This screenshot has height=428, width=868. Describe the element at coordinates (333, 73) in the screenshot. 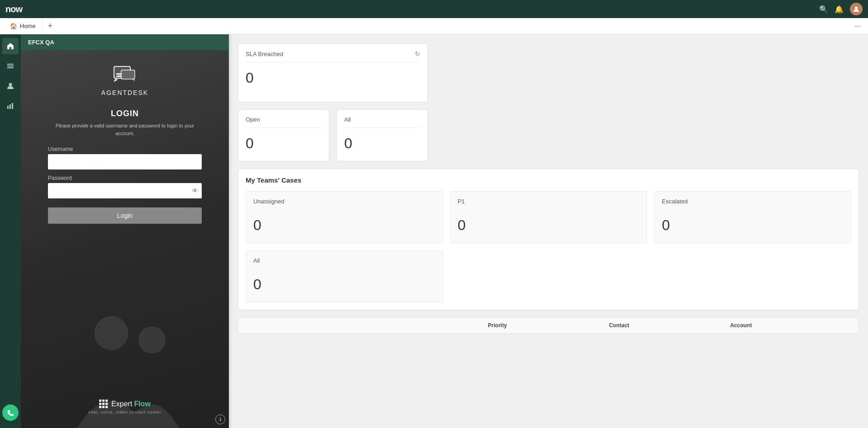

I see `sla-section: SLA Breached ↻ 0` at that location.